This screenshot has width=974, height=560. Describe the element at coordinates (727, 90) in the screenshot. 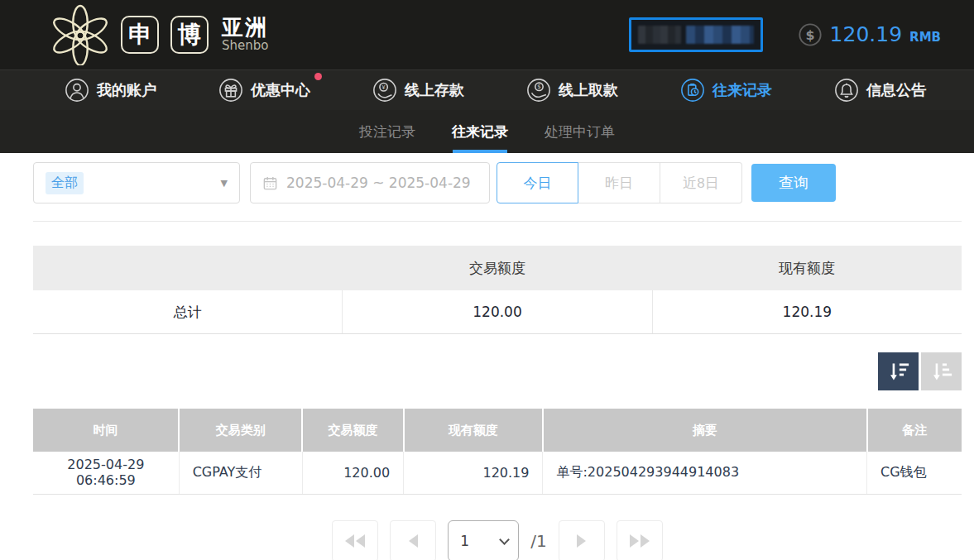

I see `nav-item-transaction-records: 往来记录` at that location.